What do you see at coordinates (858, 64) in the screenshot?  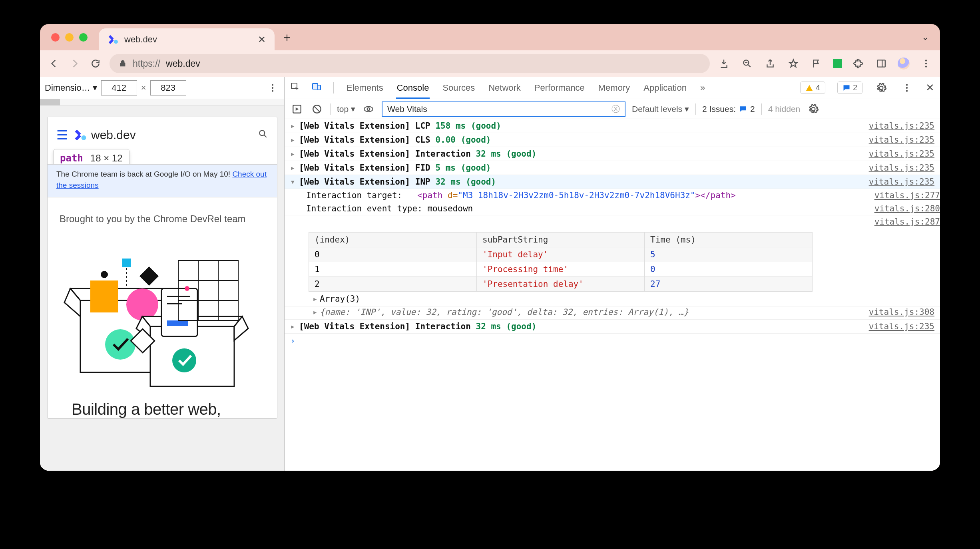 I see `extensions-button` at bounding box center [858, 64].